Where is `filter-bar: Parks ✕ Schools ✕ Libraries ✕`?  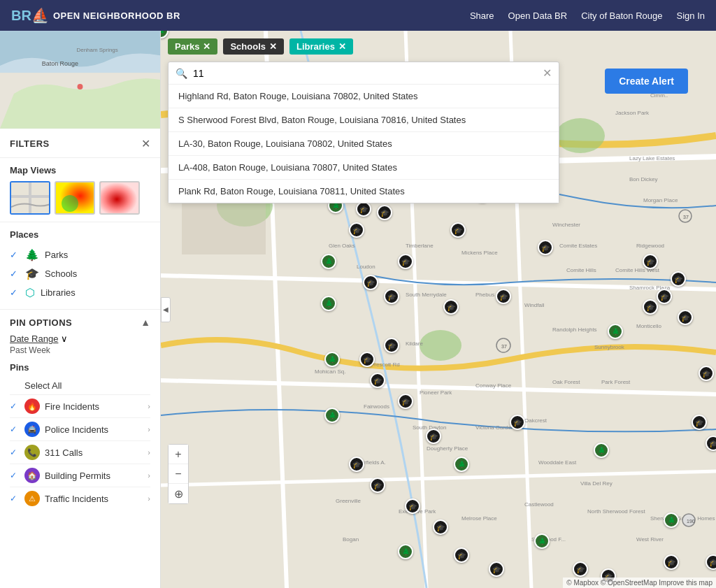 filter-bar: Parks ✕ Schools ✕ Libraries ✕ is located at coordinates (438, 46).